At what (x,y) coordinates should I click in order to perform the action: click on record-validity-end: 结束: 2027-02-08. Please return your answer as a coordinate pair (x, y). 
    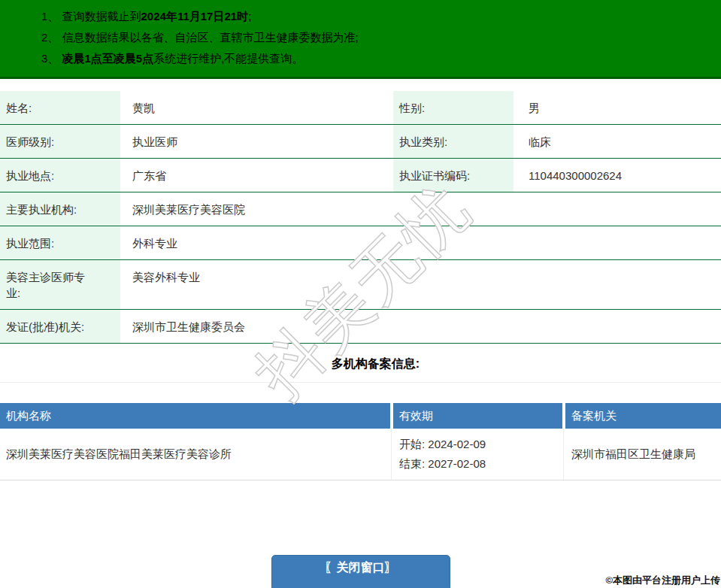
    Looking at the image, I should click on (478, 464).